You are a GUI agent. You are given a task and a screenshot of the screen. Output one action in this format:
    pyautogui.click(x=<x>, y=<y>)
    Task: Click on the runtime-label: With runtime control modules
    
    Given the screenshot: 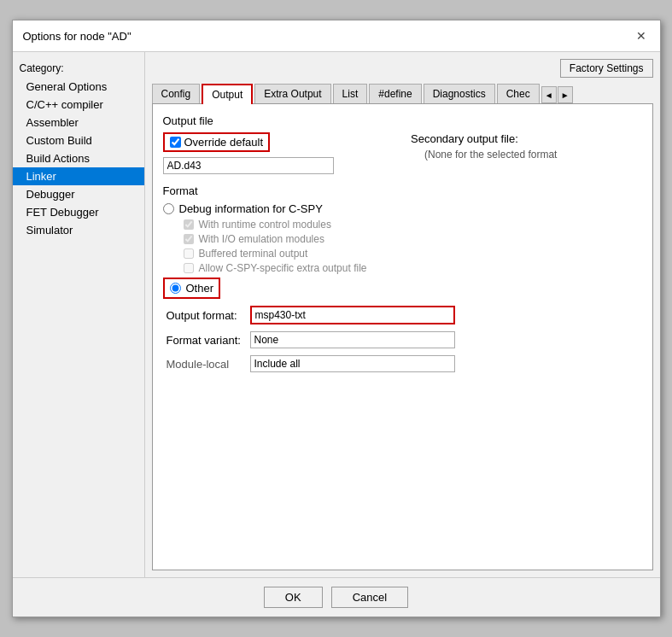 What is the action you would take?
    pyautogui.click(x=265, y=225)
    